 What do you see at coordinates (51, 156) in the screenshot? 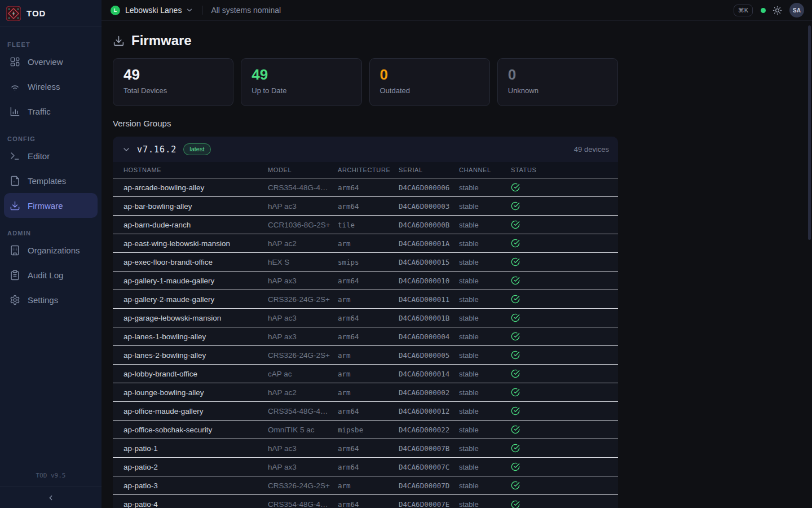
I see `sidebar-item-editor: Editor` at bounding box center [51, 156].